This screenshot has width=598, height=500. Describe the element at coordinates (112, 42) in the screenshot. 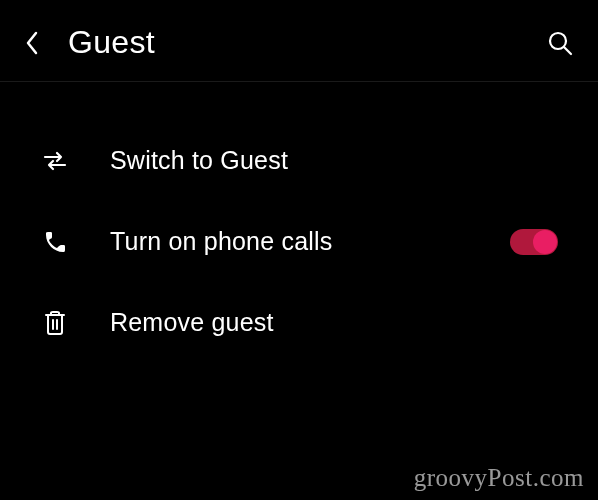

I see `page-title: Guest` at that location.